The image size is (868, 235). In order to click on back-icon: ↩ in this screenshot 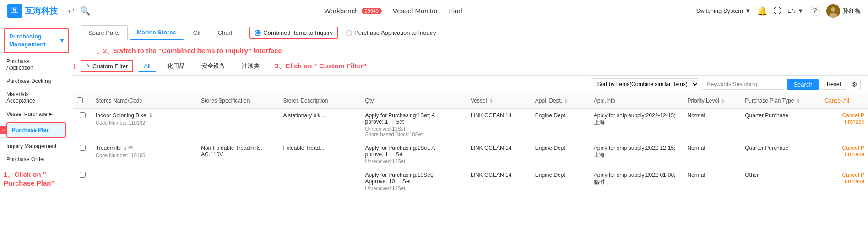, I will do `click(71, 11)`.